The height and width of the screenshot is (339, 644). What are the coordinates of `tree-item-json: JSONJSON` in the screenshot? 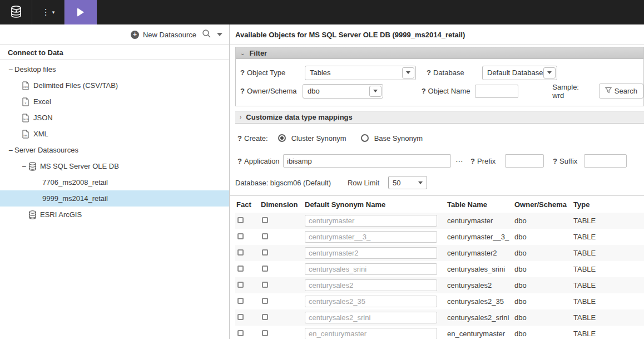 It's located at (115, 118).